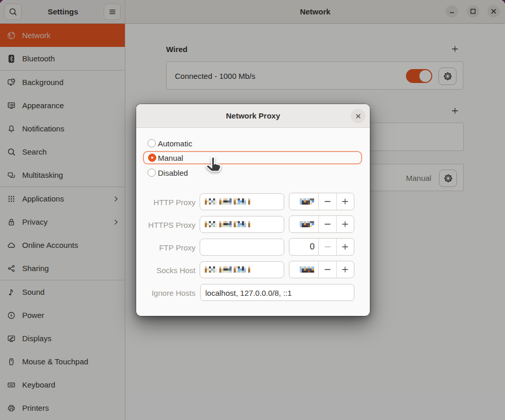  What do you see at coordinates (322, 247) in the screenshot?
I see `ftp-port-spin: 0` at bounding box center [322, 247].